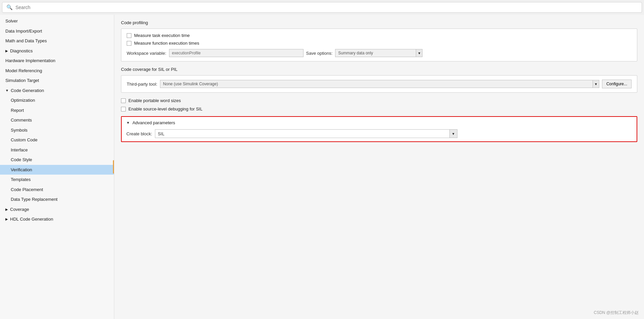 The image size is (644, 319). Describe the element at coordinates (57, 140) in the screenshot. I see `sidebar-item-custom-code: Custom Code` at that location.